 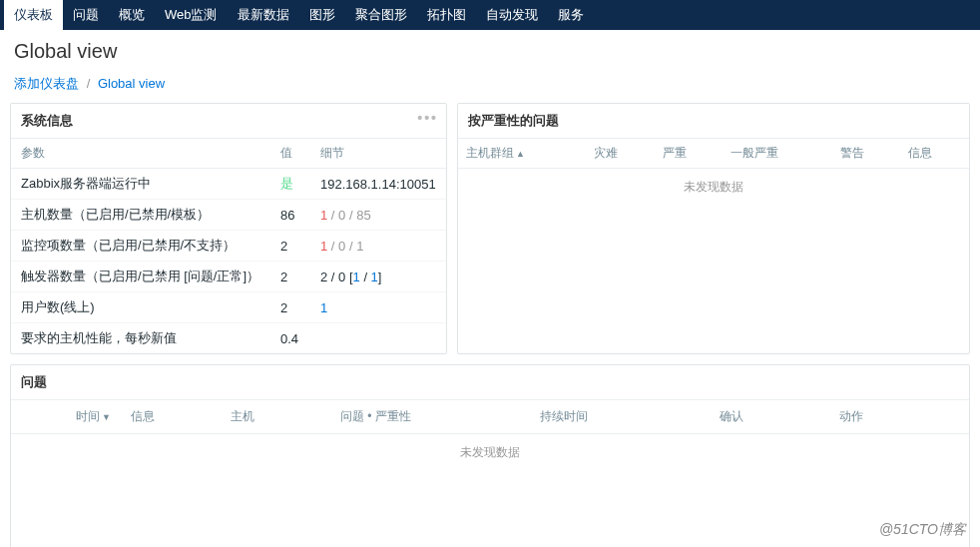 I want to click on sort-arrow-icon: ▼, so click(x=106, y=417).